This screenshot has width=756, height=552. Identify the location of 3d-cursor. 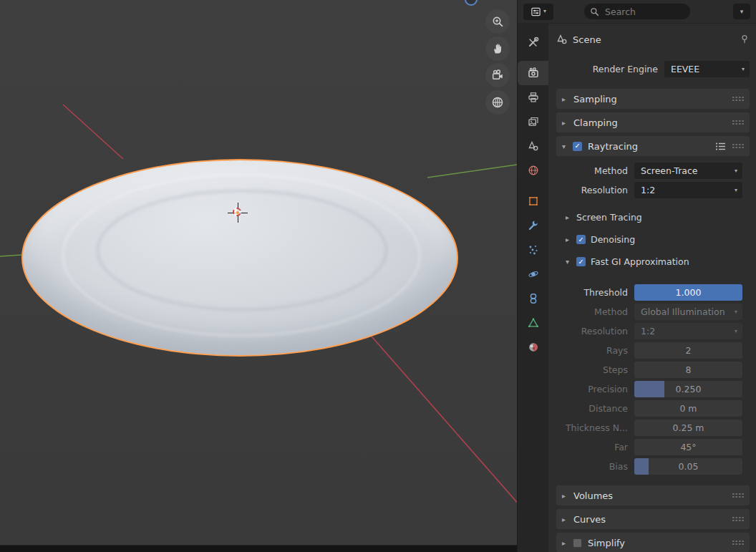
(238, 213).